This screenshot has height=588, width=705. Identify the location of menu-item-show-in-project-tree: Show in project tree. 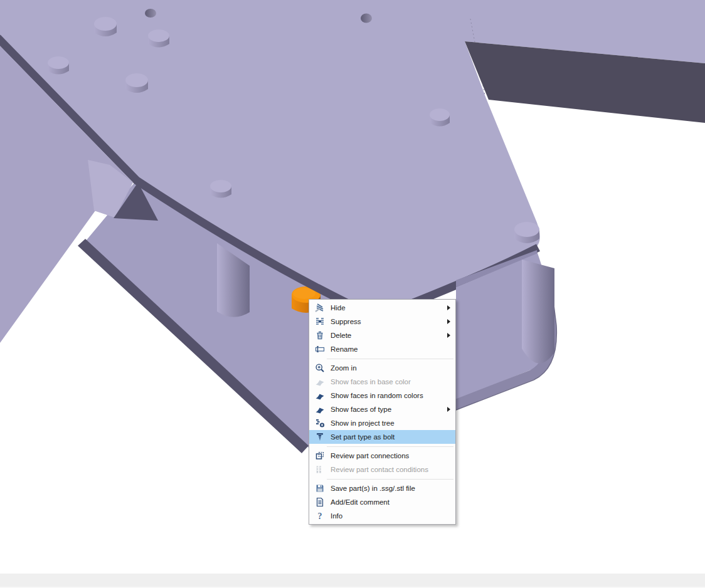
(383, 423).